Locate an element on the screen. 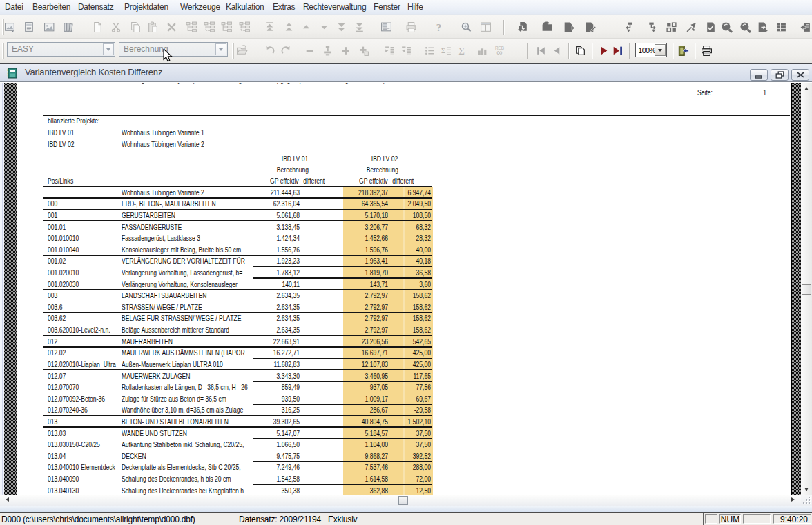 This screenshot has height=525, width=812. scroll-left-icon is located at coordinates (7, 499).